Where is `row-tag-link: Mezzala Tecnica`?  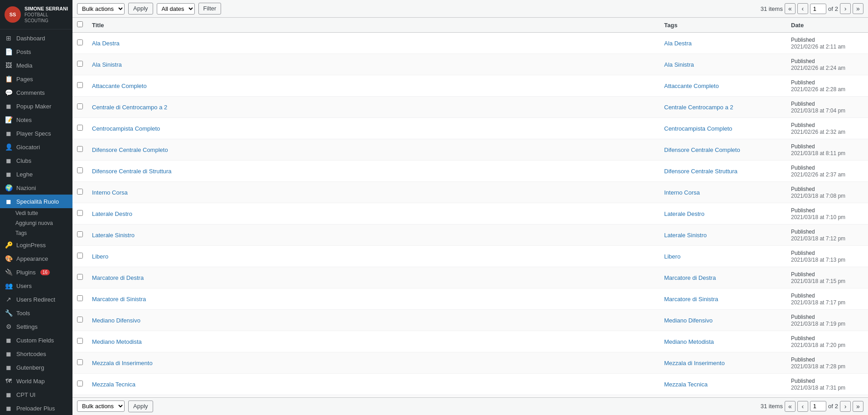 row-tag-link: Mezzala Tecnica is located at coordinates (686, 385).